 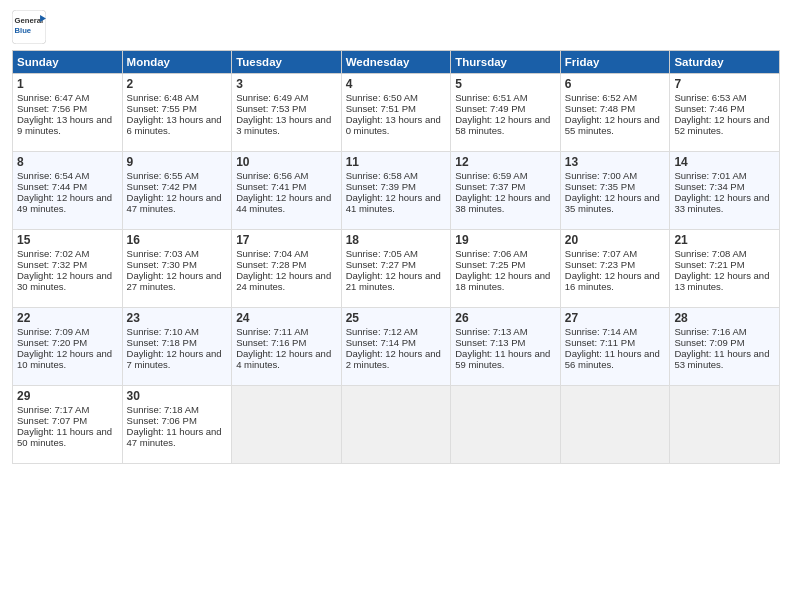 What do you see at coordinates (64, 437) in the screenshot?
I see `daylight: Daylight: 11 hours and 50 minutes.` at bounding box center [64, 437].